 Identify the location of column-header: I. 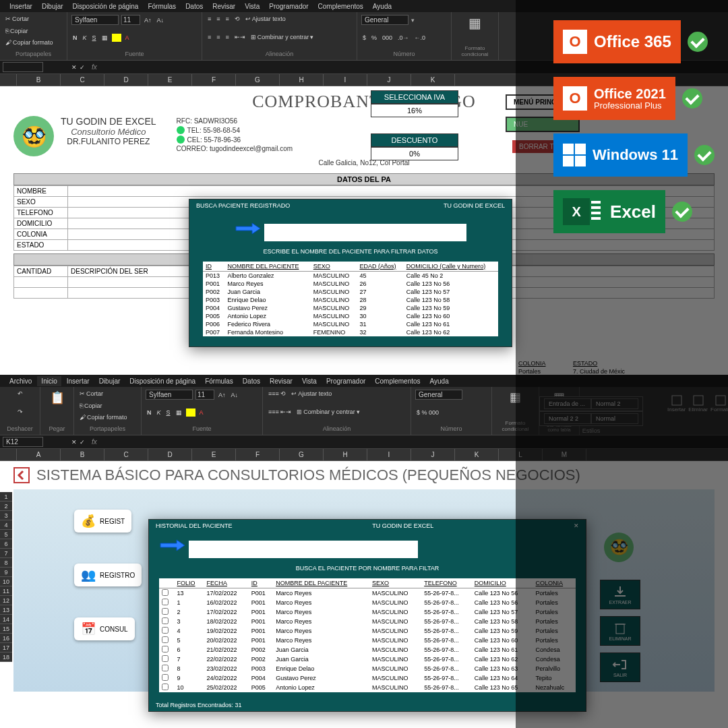
(345, 80).